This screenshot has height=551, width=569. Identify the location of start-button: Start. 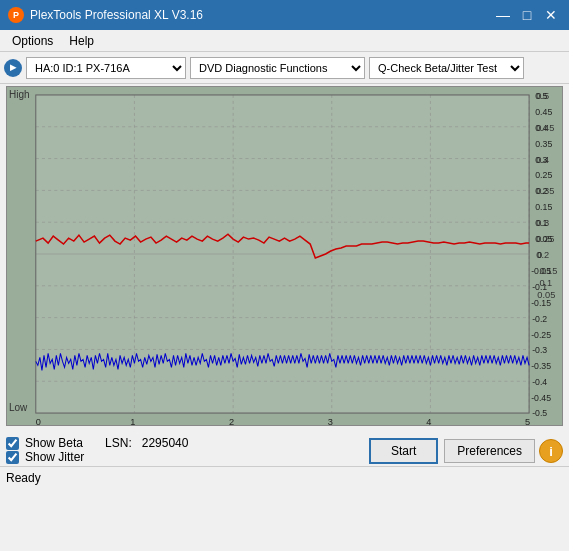
(404, 451).